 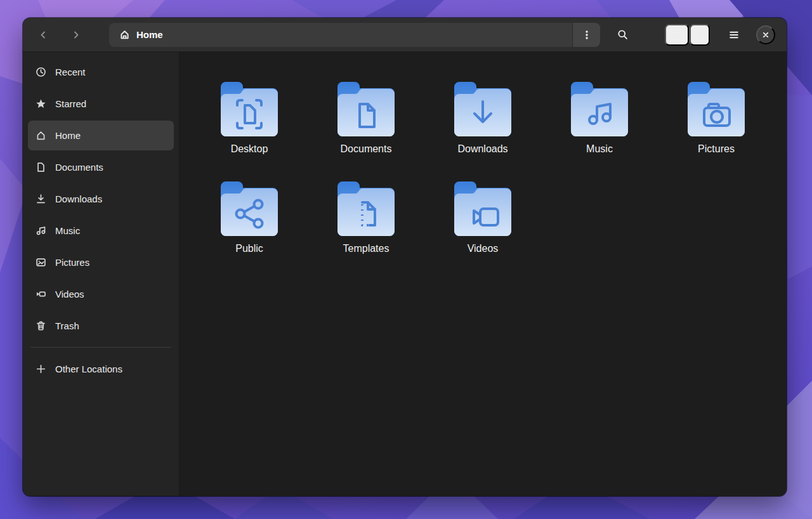 I want to click on folder-name: Desktop, so click(x=250, y=149).